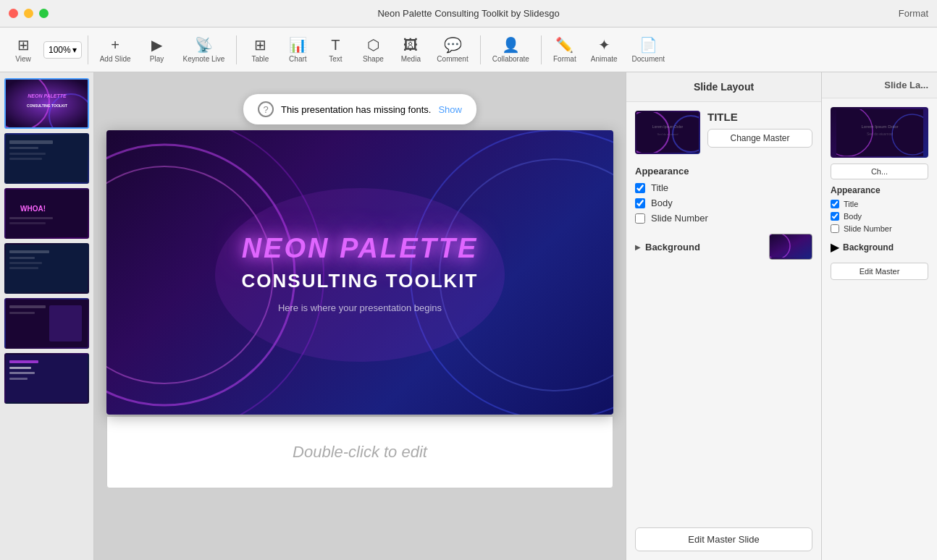 The width and height of the screenshot is (937, 560). What do you see at coordinates (640, 188) in the screenshot?
I see `title-checkbox` at bounding box center [640, 188].